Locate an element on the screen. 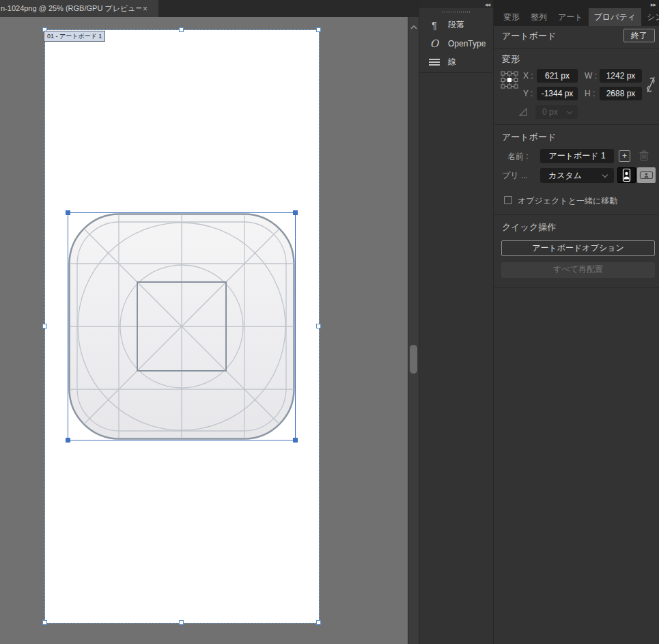 This screenshot has height=644, width=659. tab-align: 整列 is located at coordinates (539, 17).